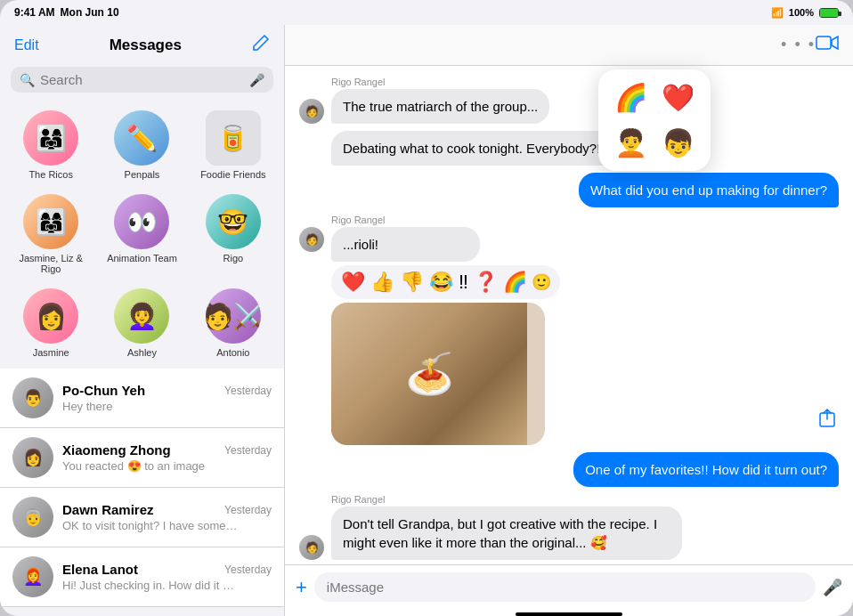 This screenshot has width=853, height=616. What do you see at coordinates (167, 398) in the screenshot?
I see `contact-info-po-chun: Po-Chun Yeh Yesterday Hey there` at bounding box center [167, 398].